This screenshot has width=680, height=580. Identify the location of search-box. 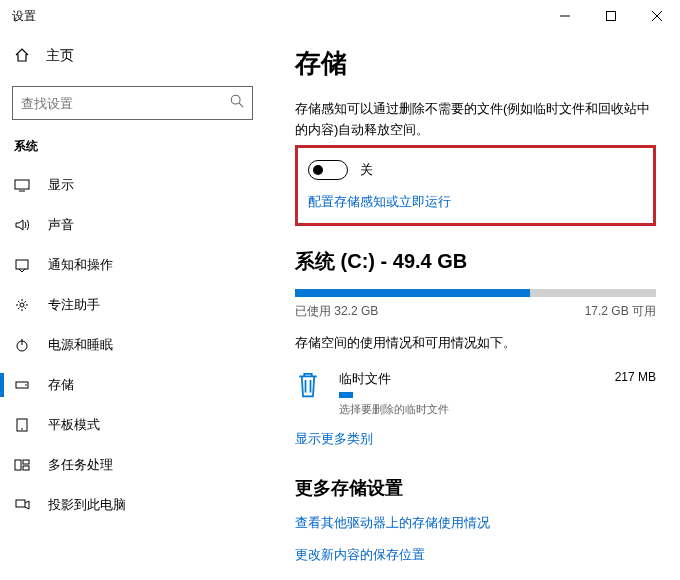
(132, 103).